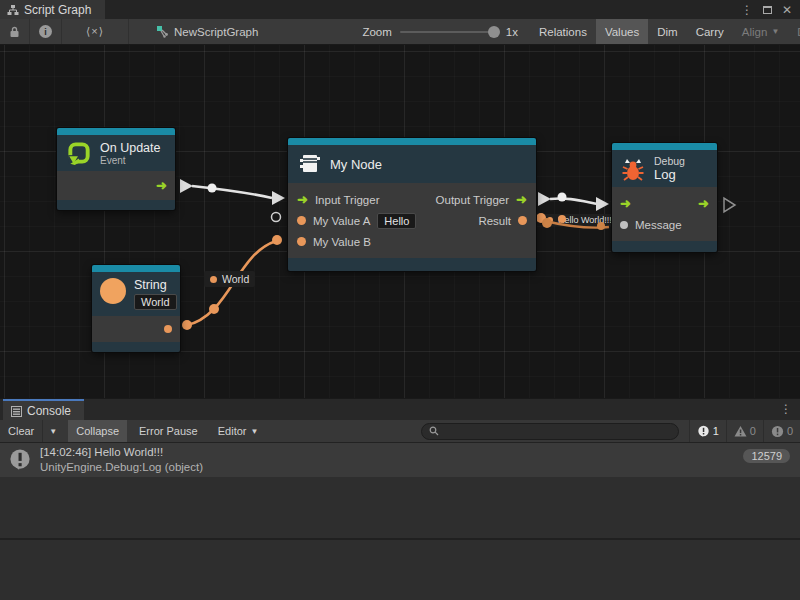 The image size is (800, 600). I want to click on wire-onupdate-to-mynode, so click(232, 192).